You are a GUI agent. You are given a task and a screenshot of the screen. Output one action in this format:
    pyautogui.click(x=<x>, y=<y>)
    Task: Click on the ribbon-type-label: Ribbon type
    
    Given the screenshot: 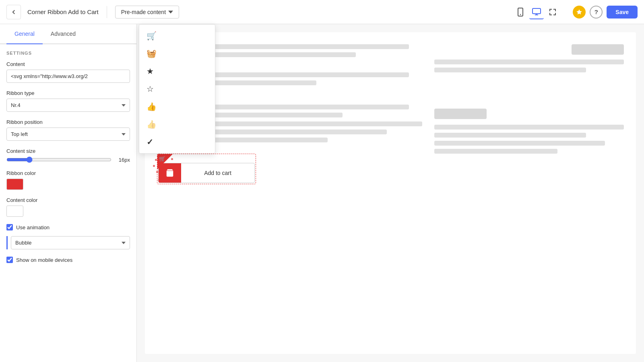 What is the action you would take?
    pyautogui.click(x=68, y=93)
    